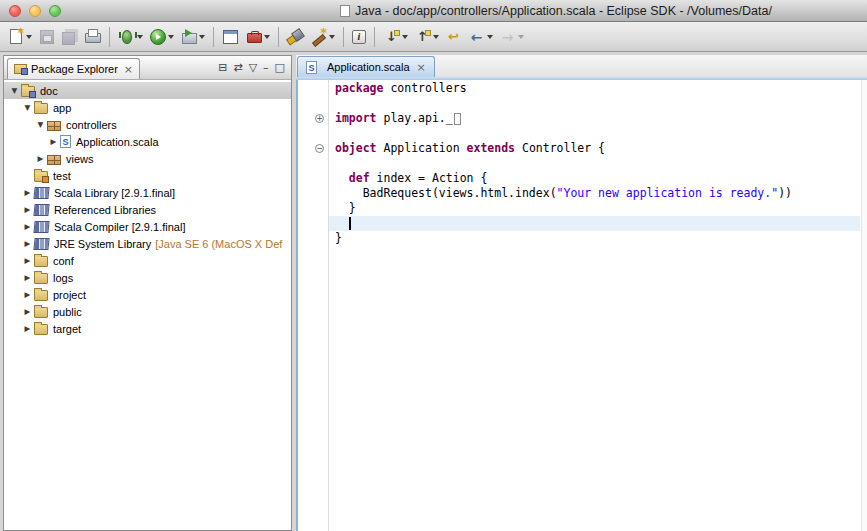  What do you see at coordinates (366, 66) in the screenshot?
I see `tab-application-scala: S Application.scala ×` at bounding box center [366, 66].